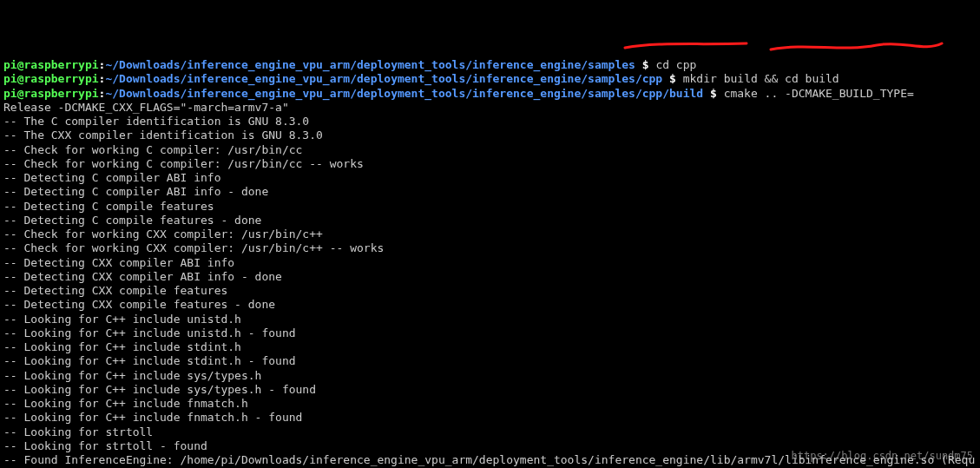 This screenshot has width=980, height=468. Describe the element at coordinates (490, 404) in the screenshot. I see `output-line: -- Looking for C++ include fnmatch.h` at that location.